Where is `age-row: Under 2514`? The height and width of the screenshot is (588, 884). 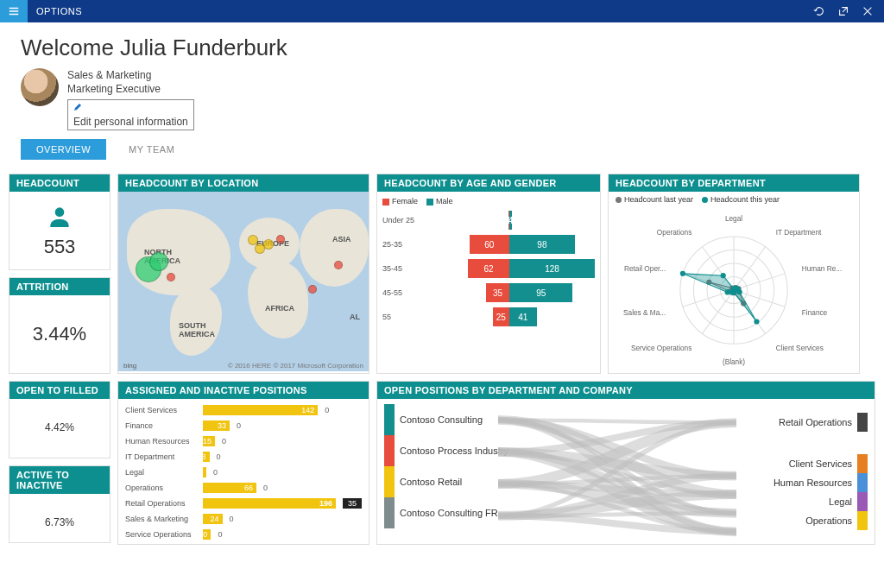
age-row: Under 2514 is located at coordinates (489, 220).